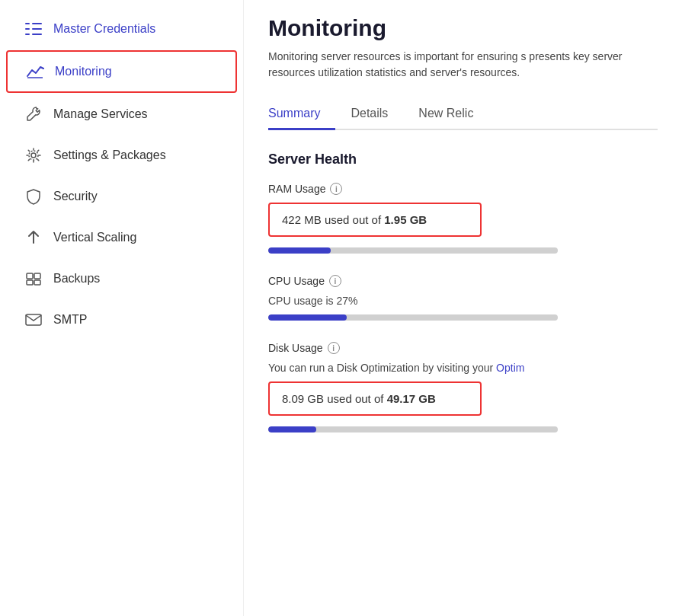 The width and height of the screenshot is (682, 616). What do you see at coordinates (413, 429) in the screenshot?
I see `disk-progress-track` at bounding box center [413, 429].